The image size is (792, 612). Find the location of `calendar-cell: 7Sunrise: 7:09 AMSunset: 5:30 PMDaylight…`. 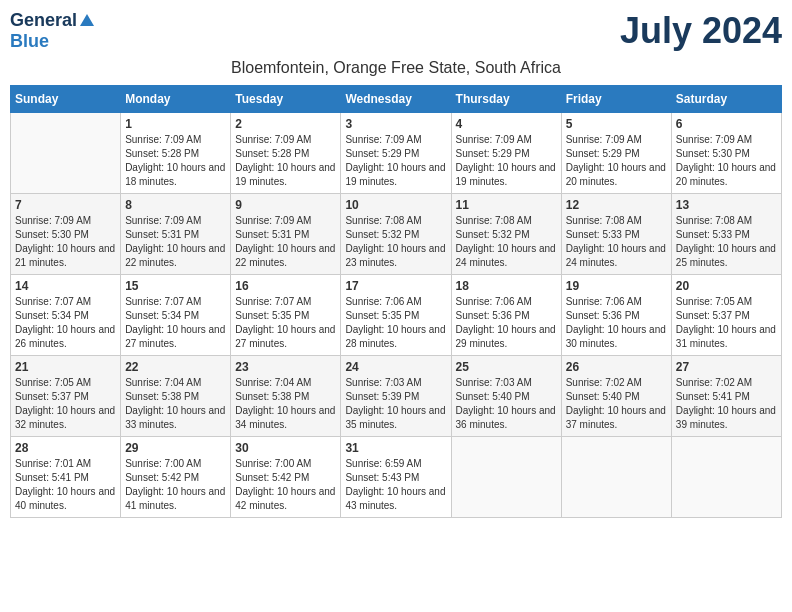

calendar-cell: 7Sunrise: 7:09 AMSunset: 5:30 PMDaylight… is located at coordinates (66, 234).